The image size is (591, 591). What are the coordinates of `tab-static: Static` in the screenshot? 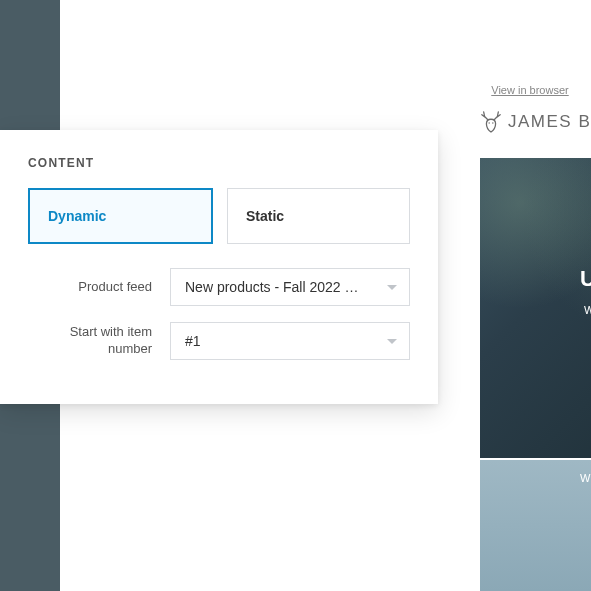 It's located at (318, 216).